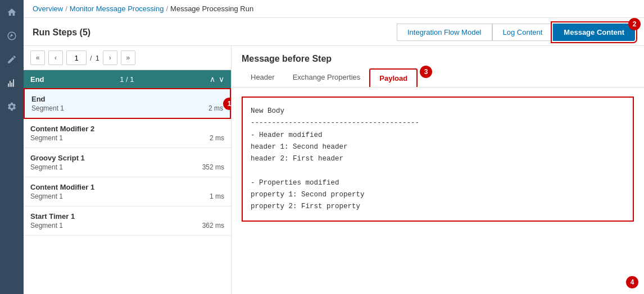 Image resolution: width=644 pixels, height=294 pixels. Describe the element at coordinates (263, 77) in the screenshot. I see `header-tab: Header` at that location.